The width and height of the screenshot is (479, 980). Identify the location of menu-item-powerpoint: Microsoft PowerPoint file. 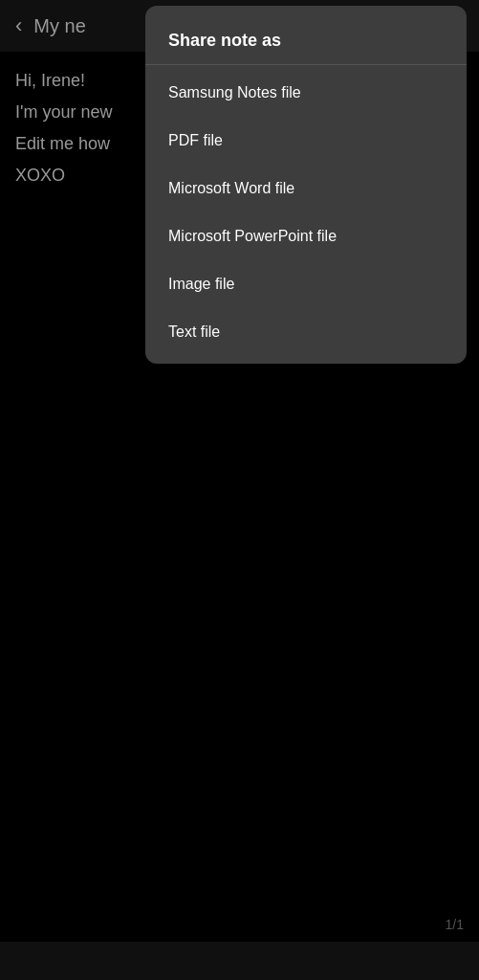
(306, 236).